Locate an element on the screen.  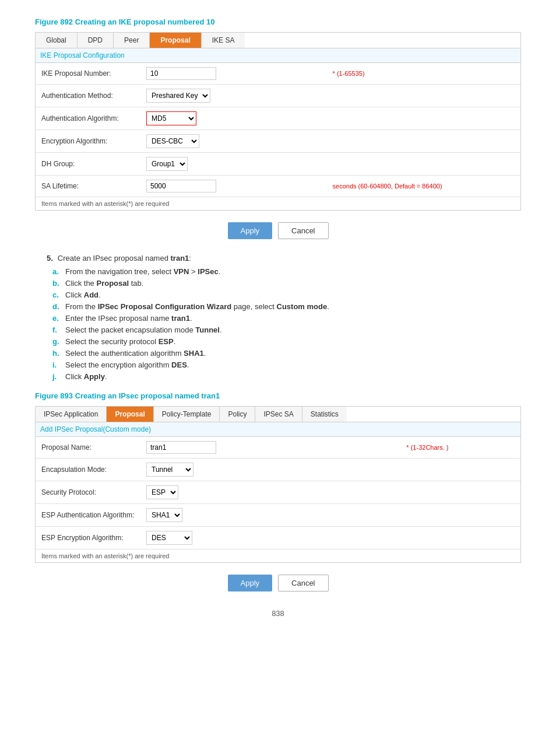
ike-section-header: IKE Proposal Configuration is located at coordinates (278, 56).